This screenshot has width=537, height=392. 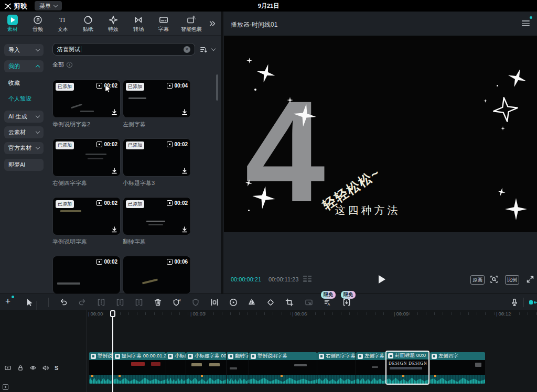 What do you see at coordinates (158, 302) in the screenshot?
I see `delete-button` at bounding box center [158, 302].